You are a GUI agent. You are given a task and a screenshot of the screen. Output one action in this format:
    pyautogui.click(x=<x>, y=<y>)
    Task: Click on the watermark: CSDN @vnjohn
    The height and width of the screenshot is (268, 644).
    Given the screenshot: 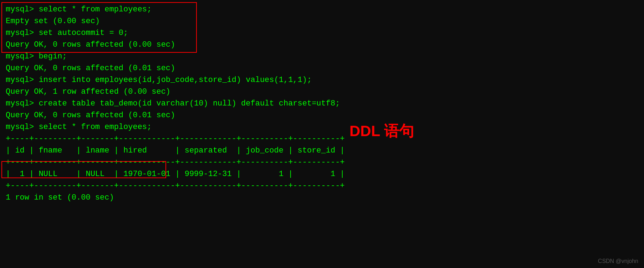 What is the action you would take?
    pyautogui.click(x=618, y=261)
    